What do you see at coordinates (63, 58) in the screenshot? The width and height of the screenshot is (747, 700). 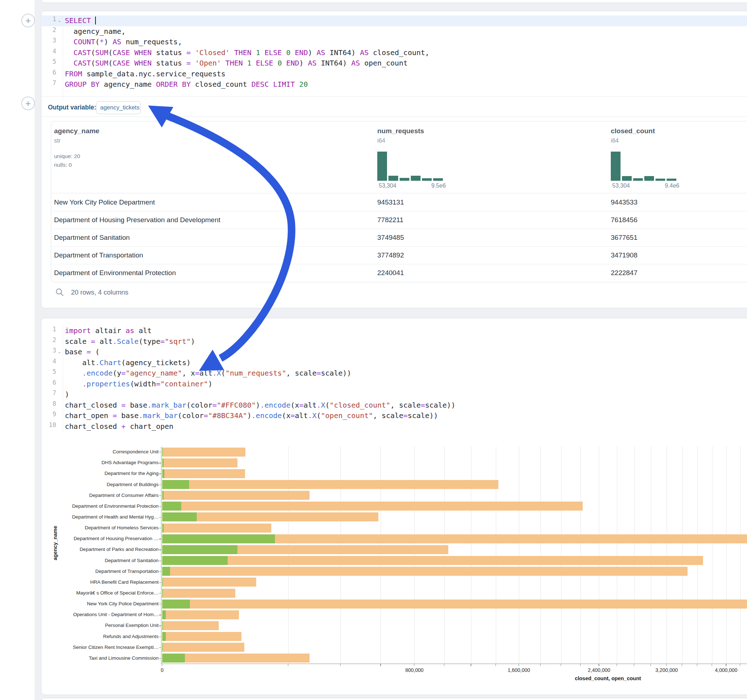 I see `gutter-separator` at bounding box center [63, 58].